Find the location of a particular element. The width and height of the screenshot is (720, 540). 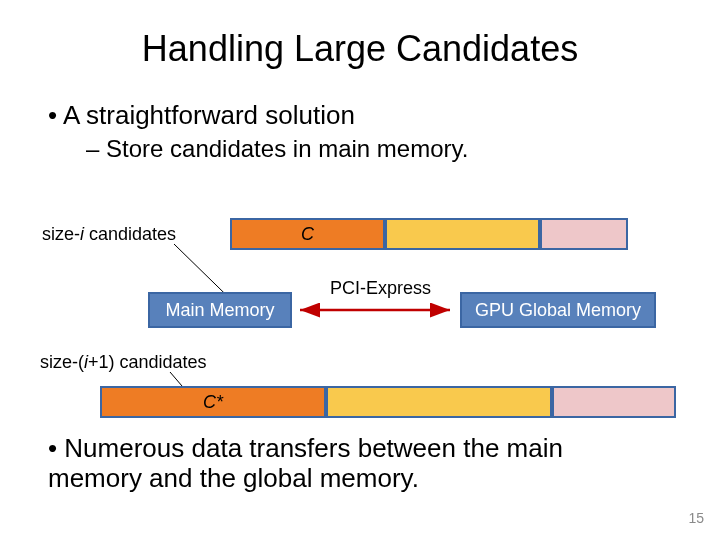

box-bottom-yellow is located at coordinates (439, 402).